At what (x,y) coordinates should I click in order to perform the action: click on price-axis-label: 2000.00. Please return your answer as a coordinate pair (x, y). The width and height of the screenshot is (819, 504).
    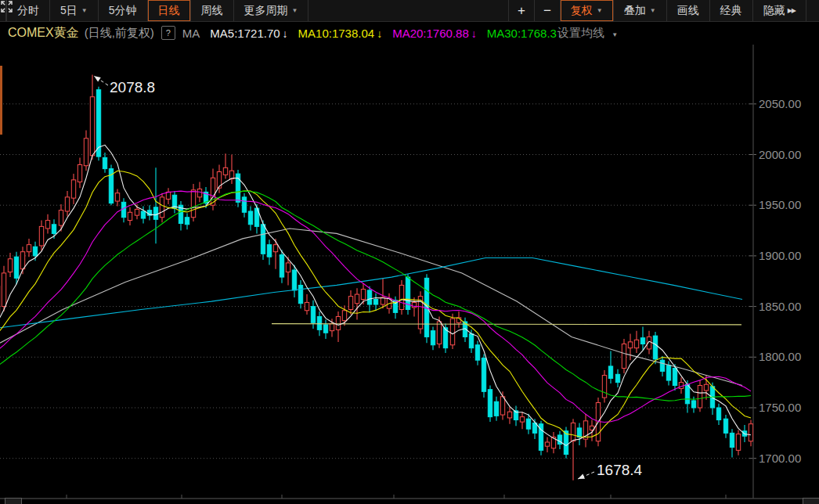
    Looking at the image, I should click on (780, 155).